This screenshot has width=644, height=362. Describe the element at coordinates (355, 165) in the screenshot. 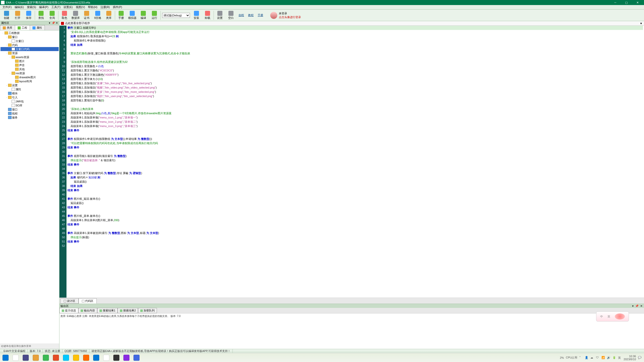

I see `code-line-33: 结束 事件` at that location.